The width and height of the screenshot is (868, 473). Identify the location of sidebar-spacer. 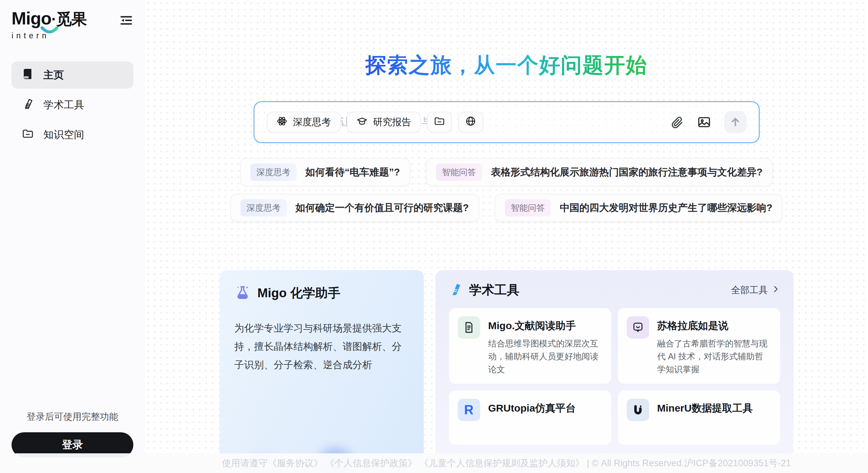
(73, 280).